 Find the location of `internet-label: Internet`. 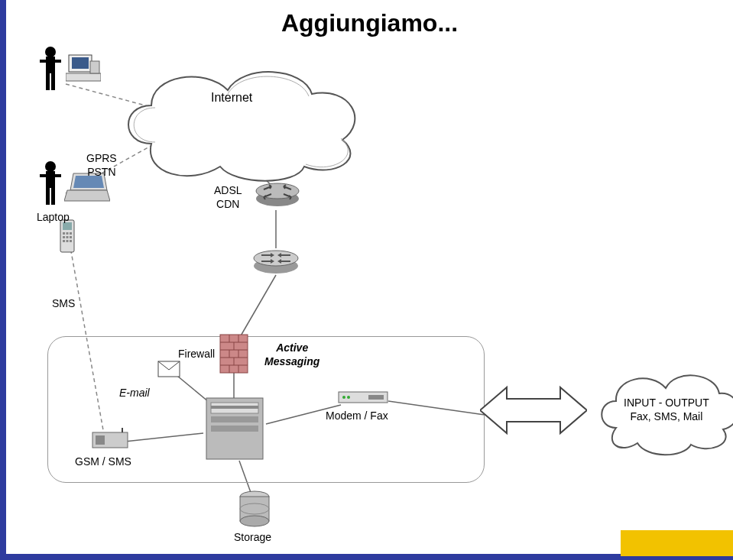

internet-label: Internet is located at coordinates (232, 98).